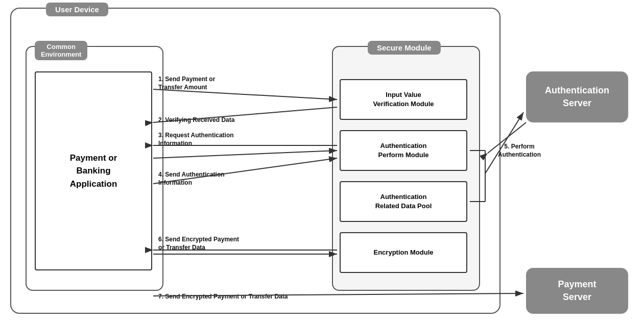  Describe the element at coordinates (403, 253) in the screenshot. I see `encryption-module-label: Encryption Module` at that location.